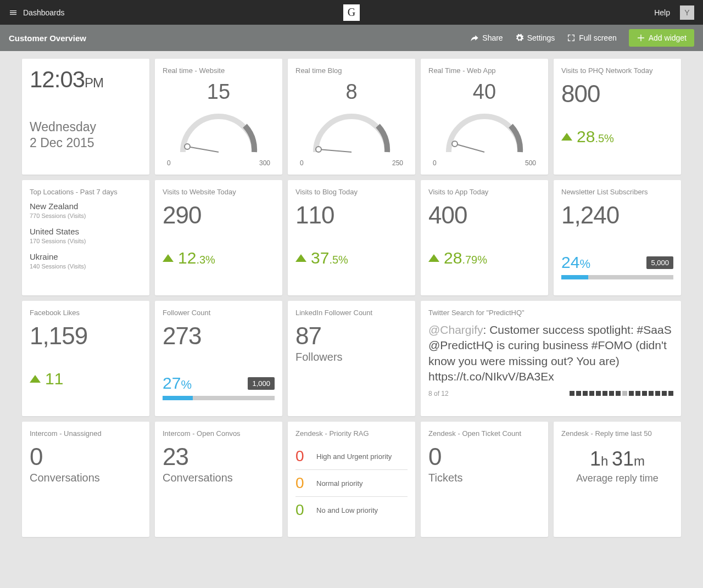  I want to click on gauge-chart: 0 250, so click(352, 137).